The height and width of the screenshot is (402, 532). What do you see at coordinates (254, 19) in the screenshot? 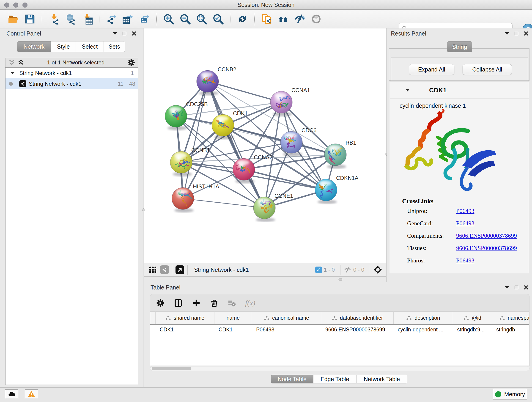
I see `toolbar-separator` at bounding box center [254, 19].